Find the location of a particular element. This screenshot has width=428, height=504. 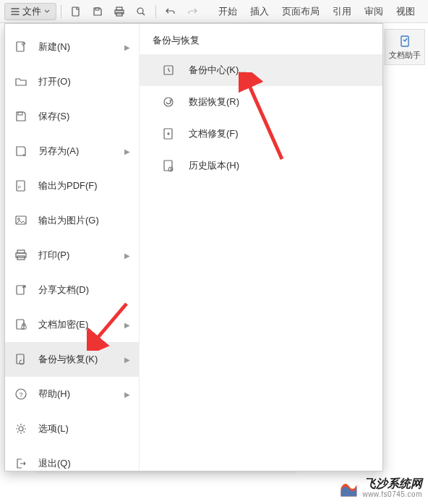

submenu-history-label: 历史版本(H) is located at coordinates (214, 166).